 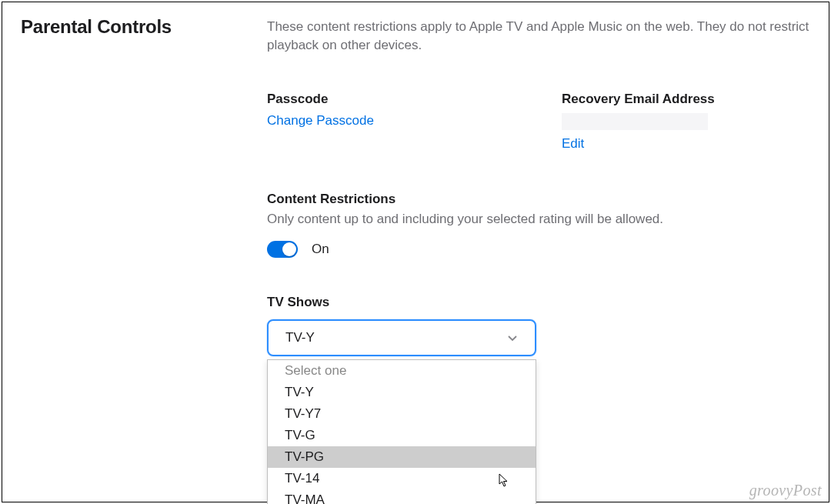 What do you see at coordinates (402, 497) in the screenshot?
I see `dropdown-option: TV-MA` at bounding box center [402, 497].